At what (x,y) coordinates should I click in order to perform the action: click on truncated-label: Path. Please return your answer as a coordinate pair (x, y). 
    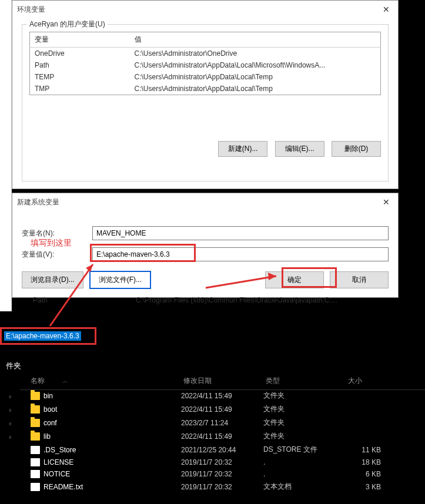
    Looking at the image, I should click on (85, 300).